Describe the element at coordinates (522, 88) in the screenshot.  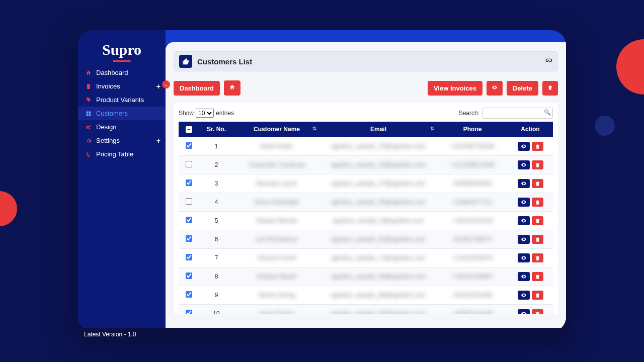
I see `delete-button: Delete` at that location.